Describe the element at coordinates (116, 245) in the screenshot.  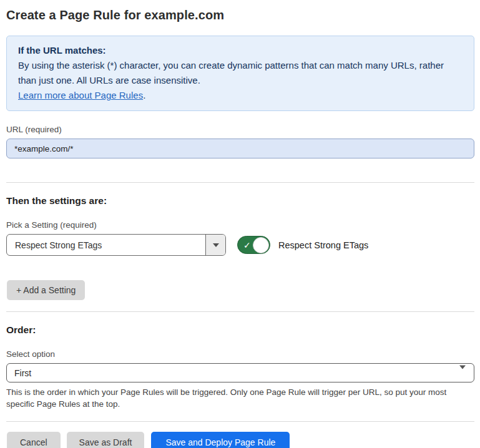
I see `setting-dropdown: Respect Strong ETags` at that location.